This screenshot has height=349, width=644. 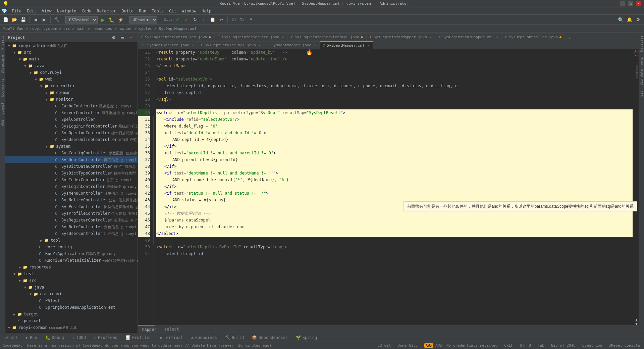 I want to click on tree-node-sysusercontroller: C SysUserController 用户信息 @ ruoyi, so click(x=71, y=234).